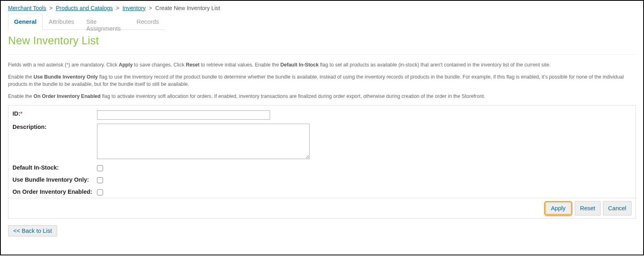  Describe the element at coordinates (25, 22) in the screenshot. I see `tab-general: General` at that location.